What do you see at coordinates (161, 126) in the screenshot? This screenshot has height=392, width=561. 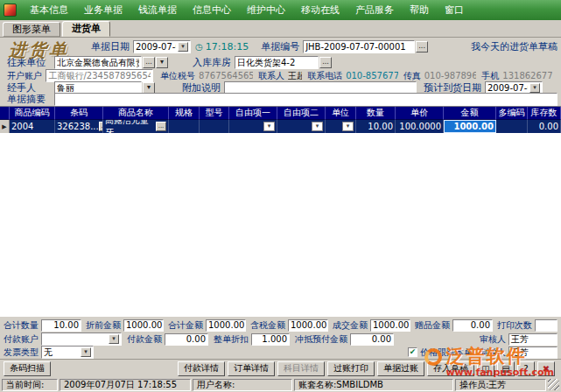 I see `product-name-browse-button: ...` at bounding box center [161, 126].